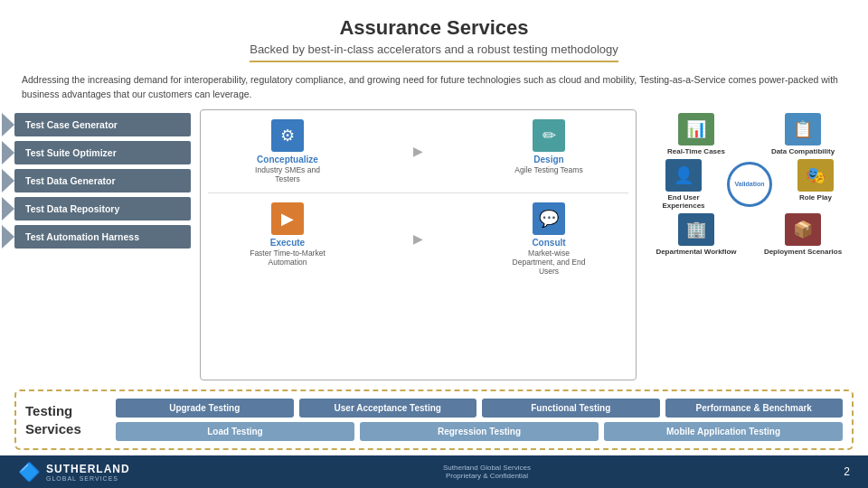  Describe the element at coordinates (696, 235) in the screenshot. I see `test-dept: 🏢 Departmental Workflow` at that location.